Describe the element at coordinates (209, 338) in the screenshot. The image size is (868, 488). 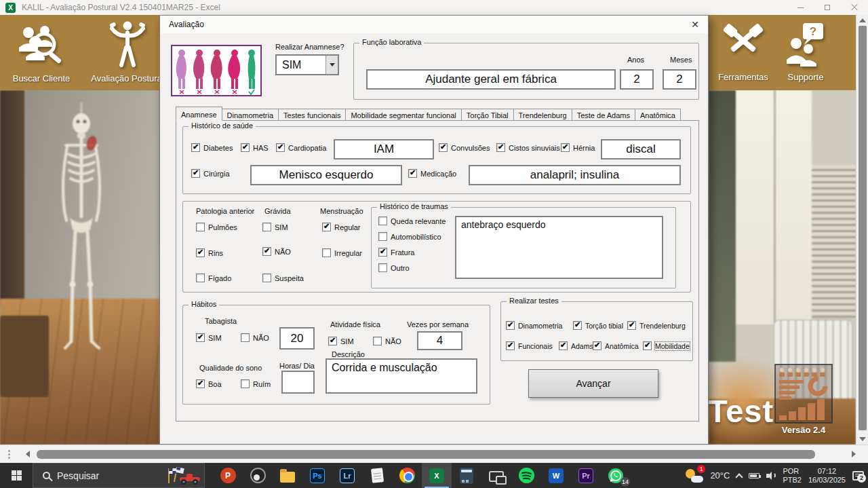
I see `checkbox-tabagista-sim: SIM` at that location.